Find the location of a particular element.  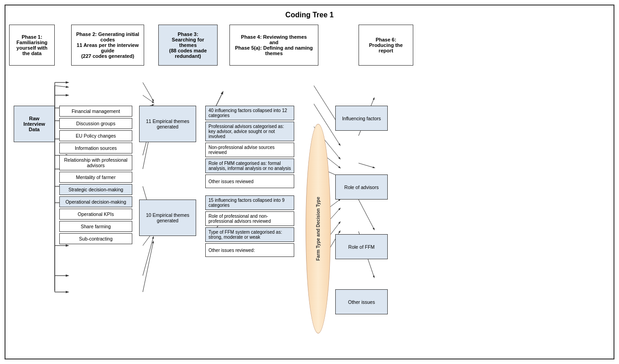

phase1-header: Phase 1: Familiarising yourself with the… is located at coordinates (32, 45).